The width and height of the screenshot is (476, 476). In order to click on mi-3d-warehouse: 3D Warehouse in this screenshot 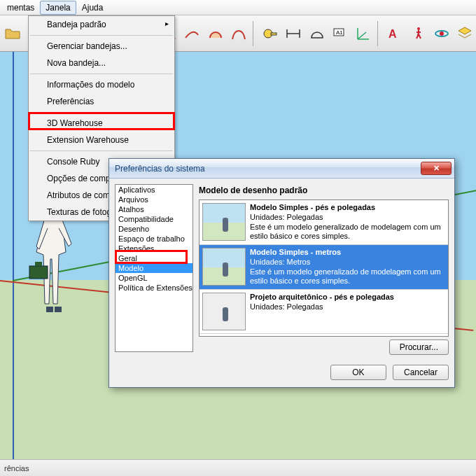, I will do `click(102, 123)`.